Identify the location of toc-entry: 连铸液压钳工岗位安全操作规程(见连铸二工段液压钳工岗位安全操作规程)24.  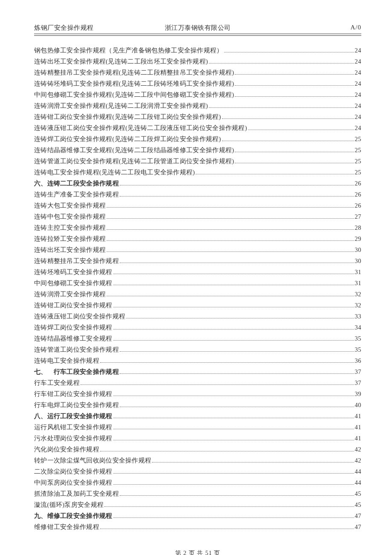
(198, 128).